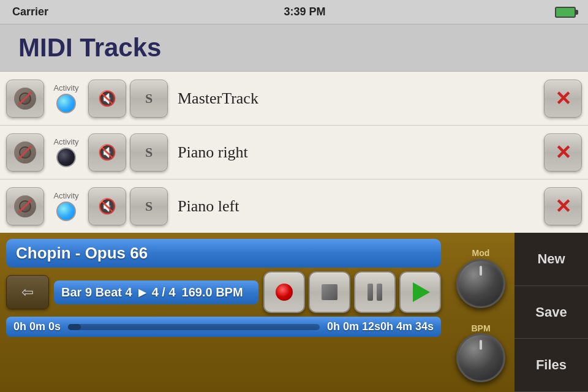  Describe the element at coordinates (224, 254) in the screenshot. I see `song-name-bar: Chopin - Opus 66` at that location.